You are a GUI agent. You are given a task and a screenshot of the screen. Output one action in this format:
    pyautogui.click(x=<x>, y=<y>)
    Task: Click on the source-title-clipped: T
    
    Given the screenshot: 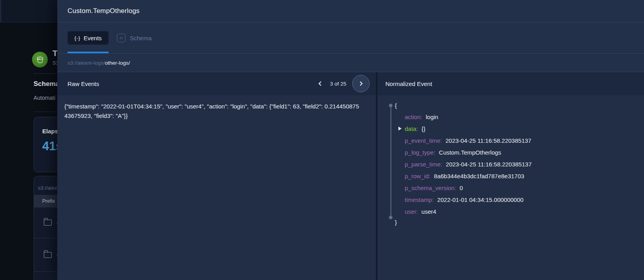 What is the action you would take?
    pyautogui.click(x=55, y=53)
    